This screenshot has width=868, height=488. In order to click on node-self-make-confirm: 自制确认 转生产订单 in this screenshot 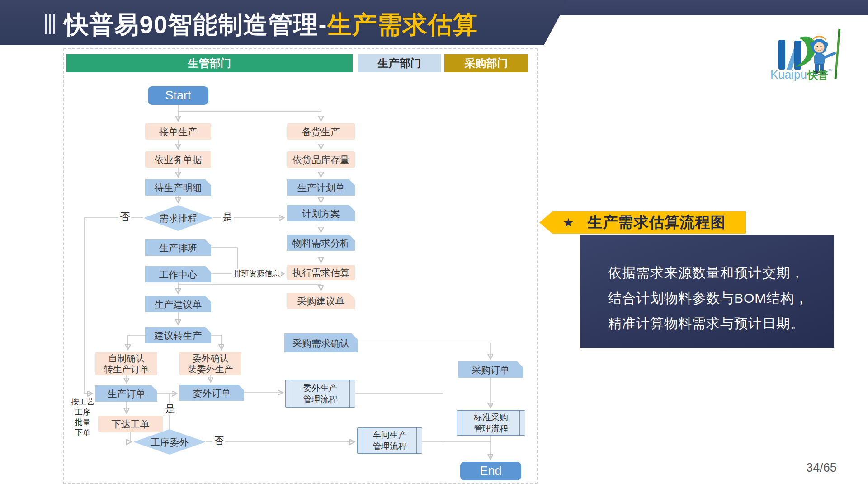, I will do `click(127, 364)`.